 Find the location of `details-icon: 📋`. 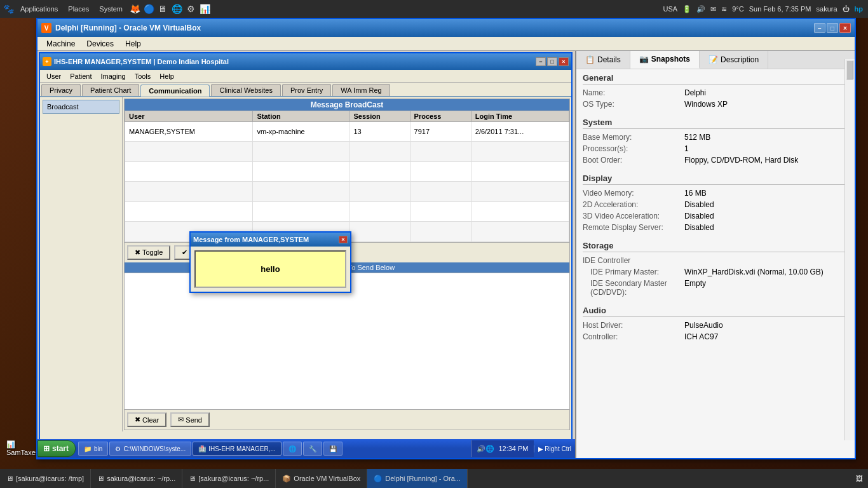

details-icon: 📋 is located at coordinates (590, 60).